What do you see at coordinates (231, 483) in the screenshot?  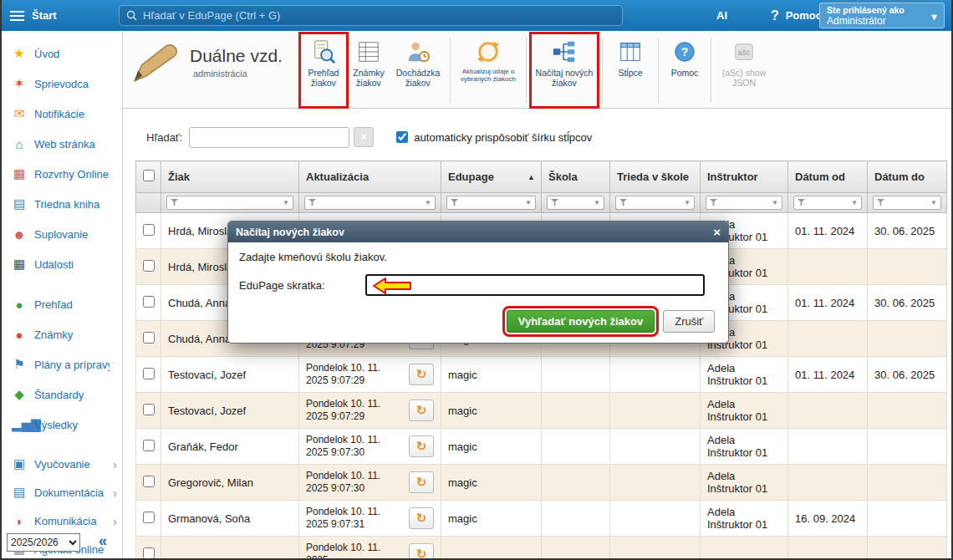 I see `student-name-cell: Gregorovič, Milan` at bounding box center [231, 483].